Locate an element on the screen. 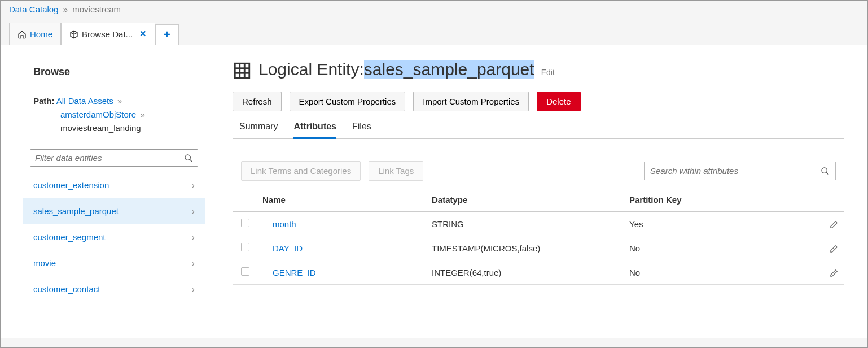 The width and height of the screenshot is (868, 348). top-tabs: Home Browse Dat... ✕ + is located at coordinates (434, 32).